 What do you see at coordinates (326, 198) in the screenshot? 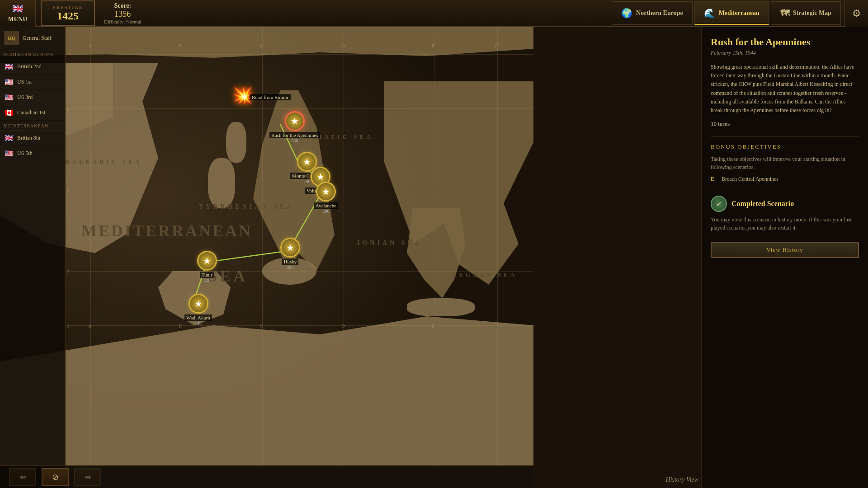
I see `node-avalanche: ★ Avalanche 200` at bounding box center [326, 198].